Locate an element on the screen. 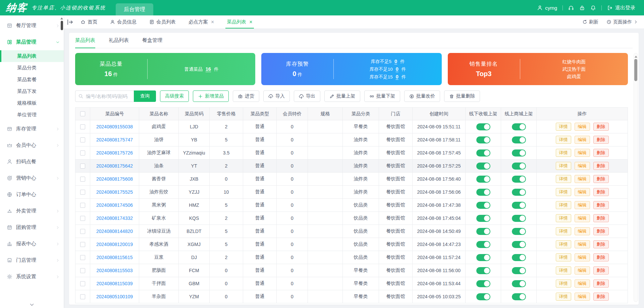  sidebar-subitem-dish-combo: 菜品套餐 is located at coordinates (32, 80).